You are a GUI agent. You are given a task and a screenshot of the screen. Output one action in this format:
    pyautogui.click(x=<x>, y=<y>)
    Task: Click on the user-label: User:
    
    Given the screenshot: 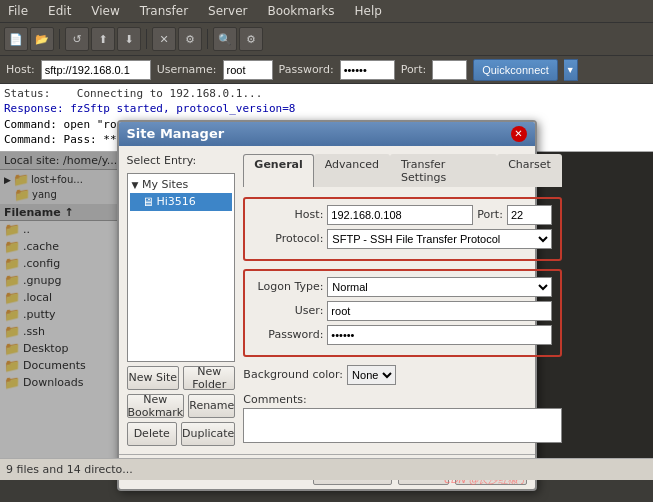 What is the action you would take?
    pyautogui.click(x=288, y=310)
    